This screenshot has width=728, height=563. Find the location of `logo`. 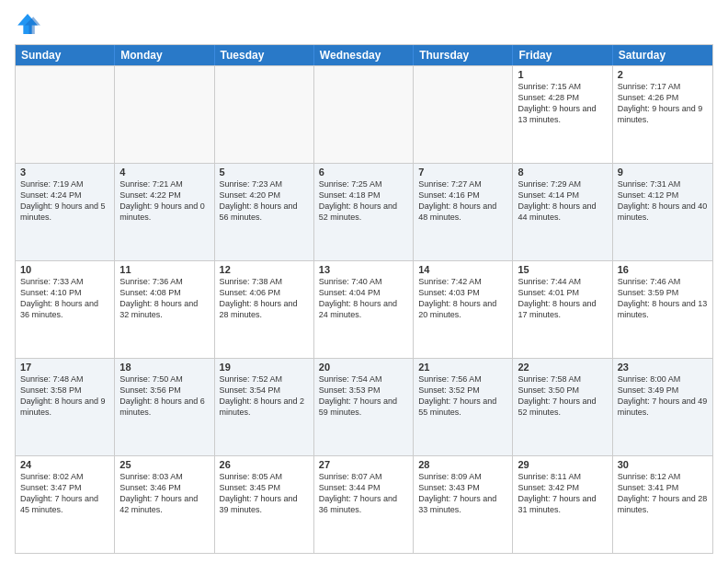

logo is located at coordinates (29, 24).